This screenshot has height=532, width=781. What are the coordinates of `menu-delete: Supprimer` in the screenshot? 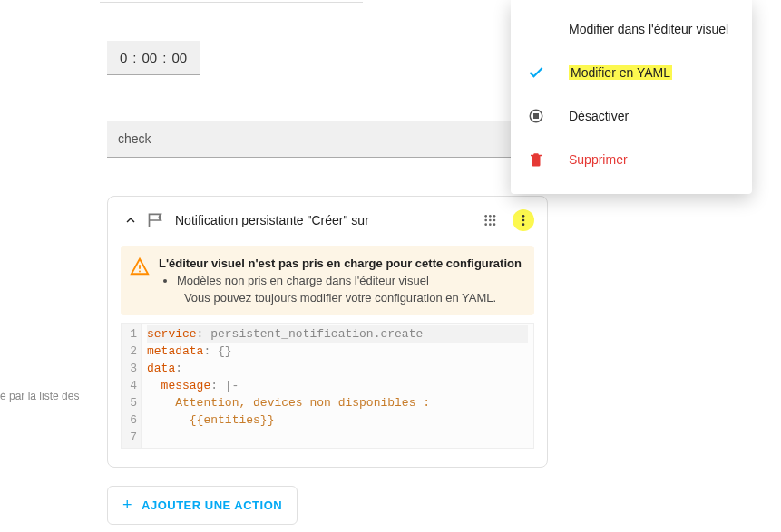 It's located at (631, 160).